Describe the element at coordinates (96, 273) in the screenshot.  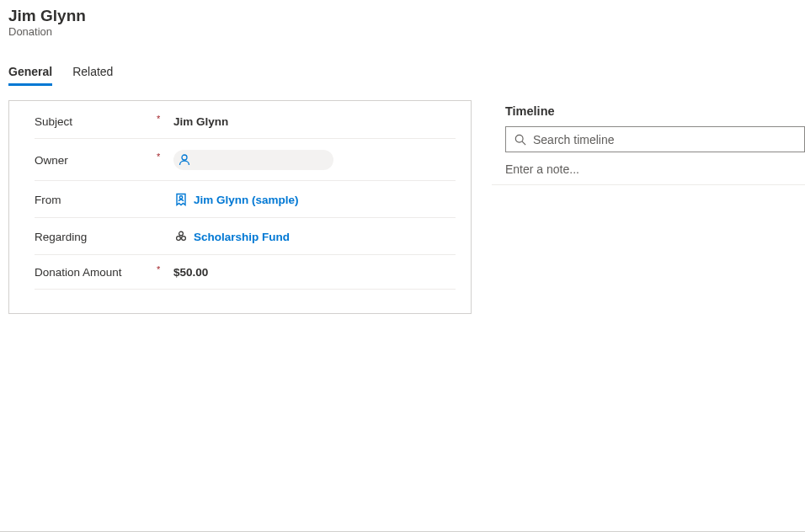
I see `field-label-donation-amount: Donation Amount` at that location.